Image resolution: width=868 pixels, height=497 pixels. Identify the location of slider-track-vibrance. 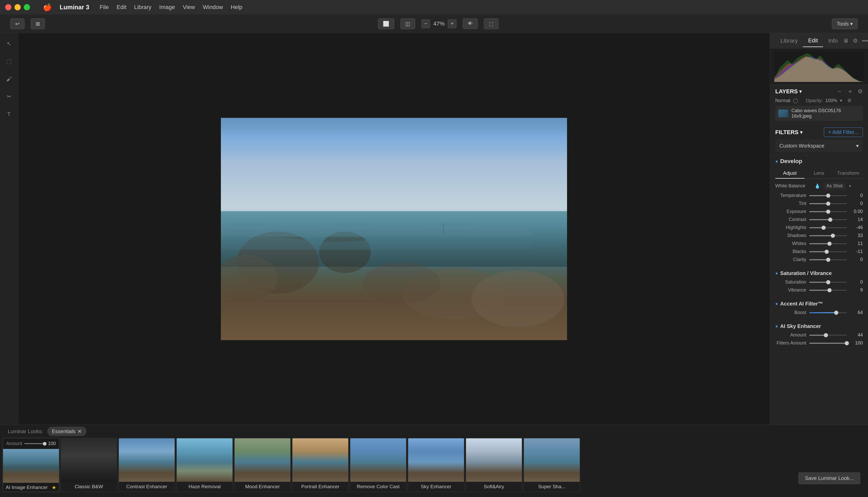
(828, 290).